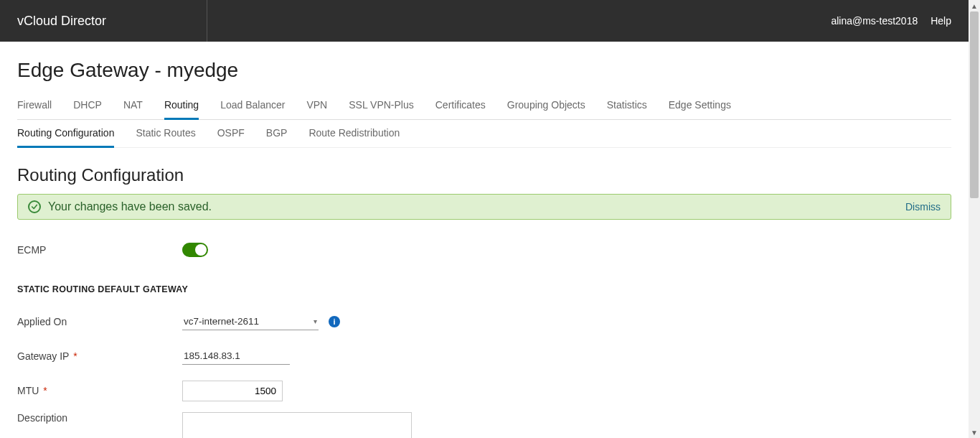 The width and height of the screenshot is (980, 438). What do you see at coordinates (297, 425) in the screenshot?
I see `description-textarea` at bounding box center [297, 425].